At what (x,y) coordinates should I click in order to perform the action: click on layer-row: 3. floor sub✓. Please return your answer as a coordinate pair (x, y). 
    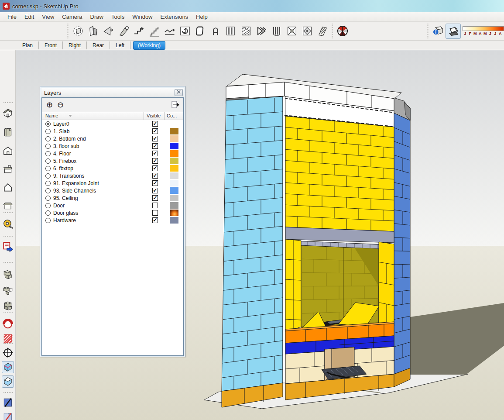
    Looking at the image, I should click on (113, 146).